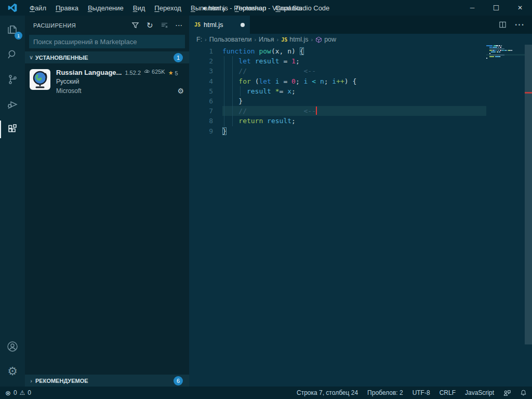 This screenshot has height=399, width=532. What do you see at coordinates (29, 393) in the screenshot?
I see `warning-count: 0` at bounding box center [29, 393].